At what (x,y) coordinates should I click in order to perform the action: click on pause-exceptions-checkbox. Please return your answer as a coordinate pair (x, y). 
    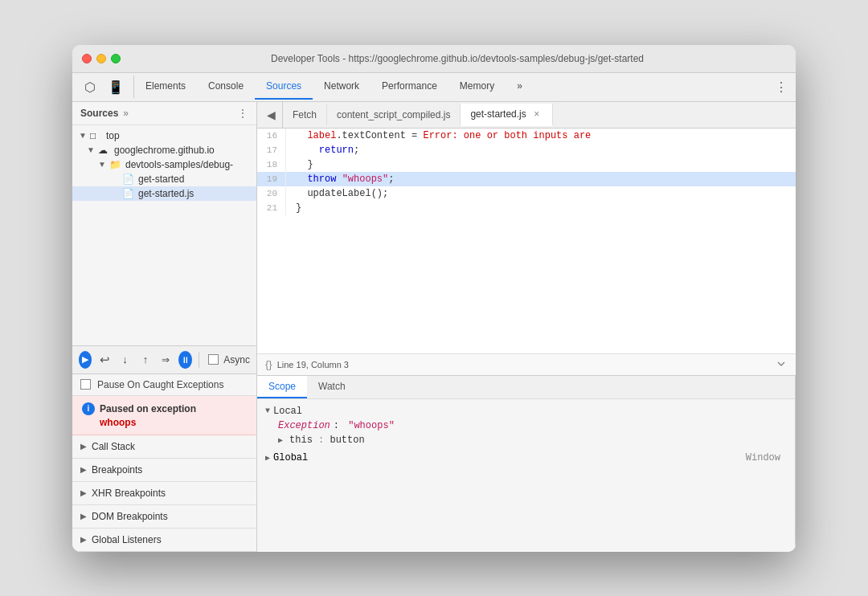
    Looking at the image, I should click on (85, 384).